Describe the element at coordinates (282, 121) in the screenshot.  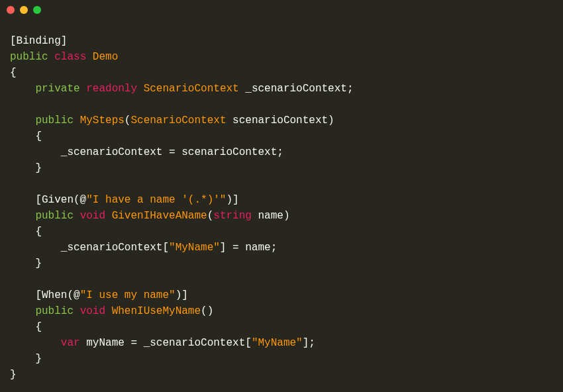
I see `code-line: public MySteps(ScenarioContext scenarioC…` at that location.